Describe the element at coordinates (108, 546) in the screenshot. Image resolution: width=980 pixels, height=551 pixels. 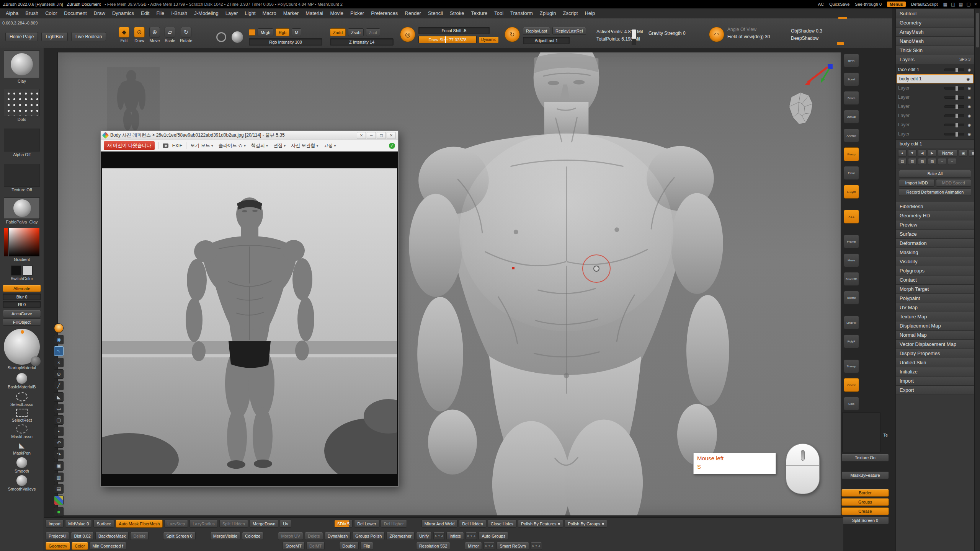
I see `bottom-button: Min Connected f` at that location.